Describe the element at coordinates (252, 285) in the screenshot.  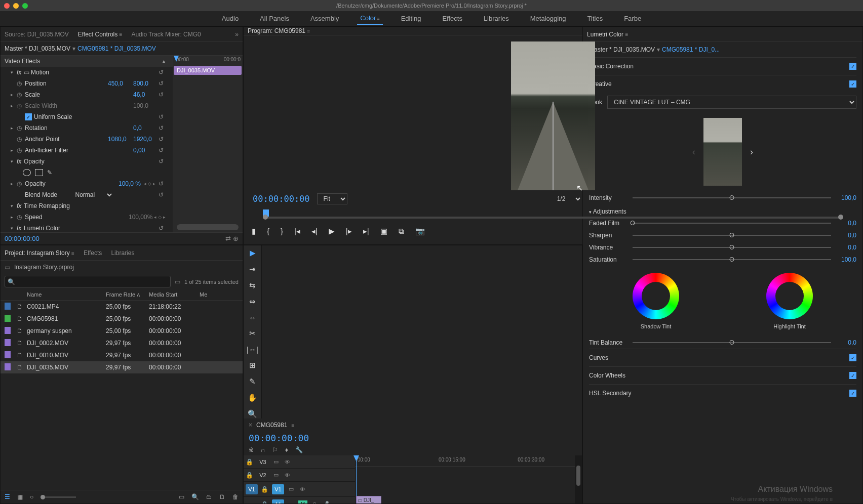
I see `ripple-tool-icon: ⇆` at that location.